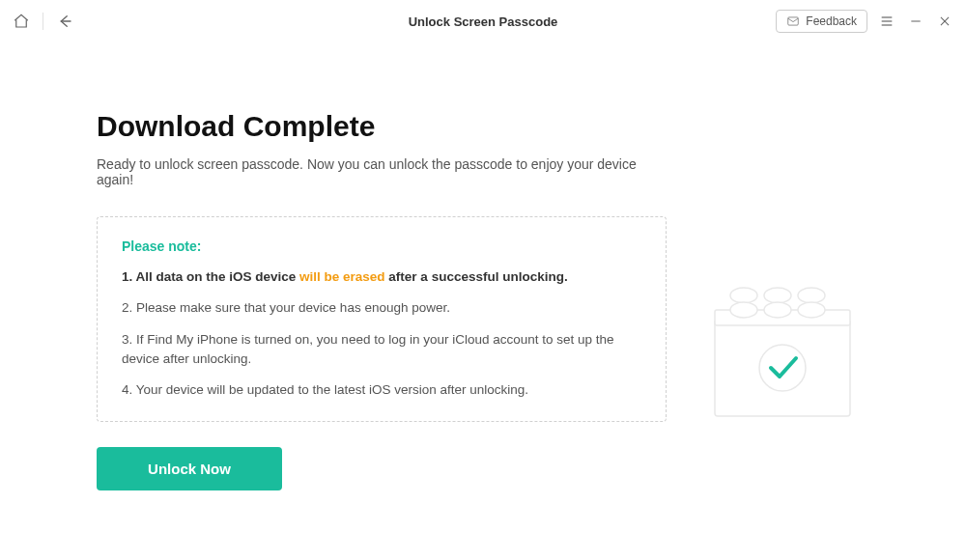  I want to click on unlock-now-button: Unlock Now, so click(189, 469).